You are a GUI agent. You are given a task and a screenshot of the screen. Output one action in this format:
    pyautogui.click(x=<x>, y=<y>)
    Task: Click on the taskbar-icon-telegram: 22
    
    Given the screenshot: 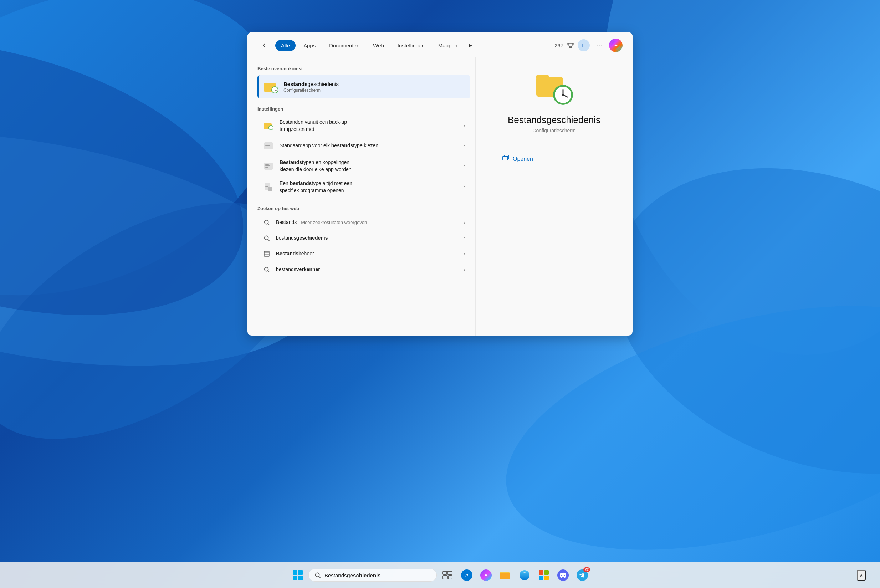 What is the action you would take?
    pyautogui.click(x=582, y=575)
    